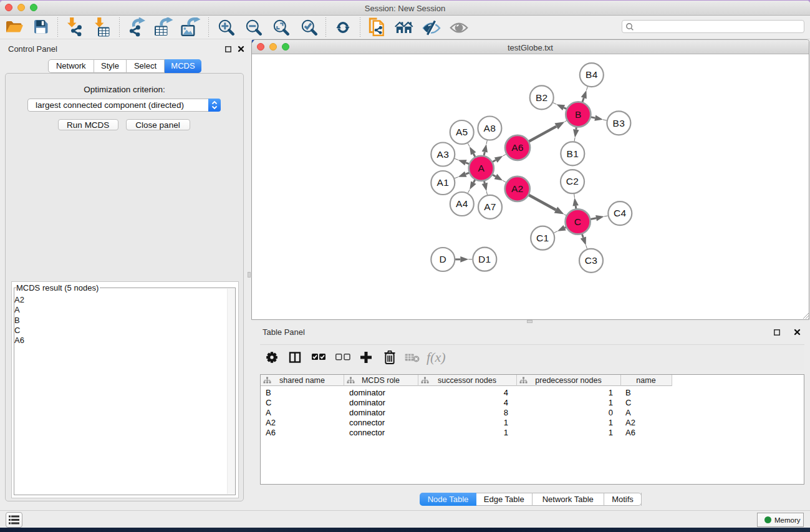 The width and height of the screenshot is (810, 532). Describe the element at coordinates (462, 132) in the screenshot. I see `svg-text: A5` at that location.